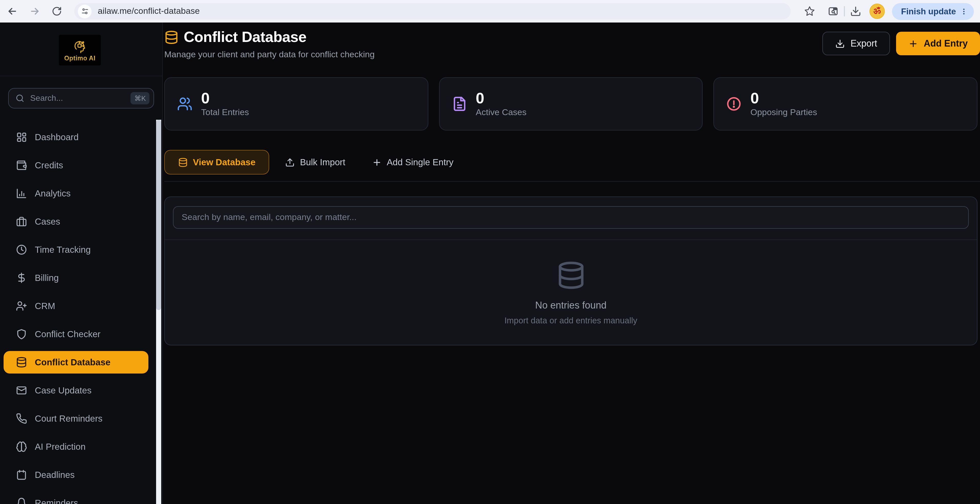 The image size is (980, 504). What do you see at coordinates (501, 113) in the screenshot?
I see `stat-label: Active Cases` at bounding box center [501, 113].